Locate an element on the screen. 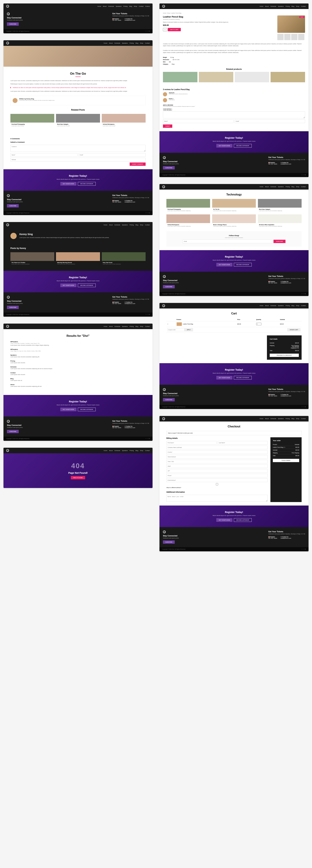  remove-item-icon: × is located at coordinates (168, 324).